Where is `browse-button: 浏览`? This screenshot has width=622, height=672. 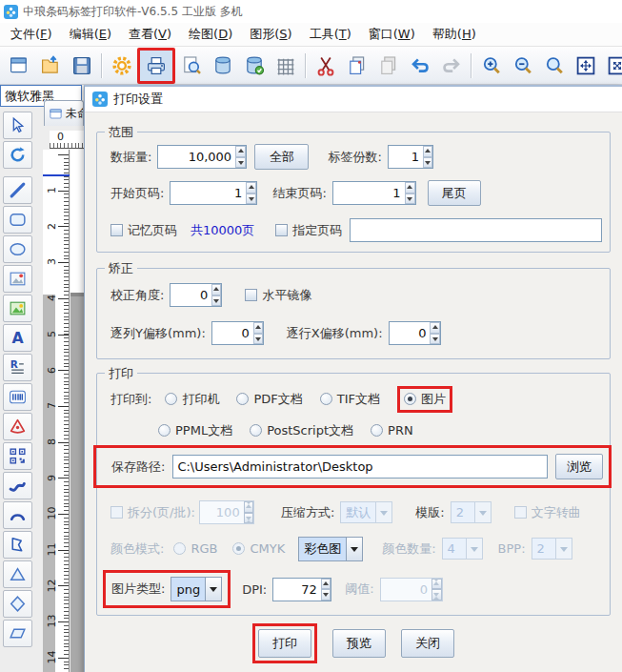
browse-button: 浏览 is located at coordinates (579, 467).